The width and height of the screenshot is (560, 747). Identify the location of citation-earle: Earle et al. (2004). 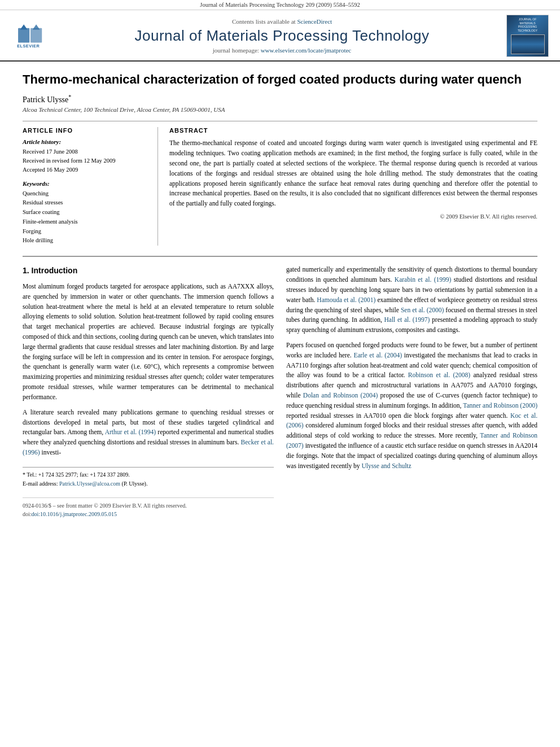
(378, 355).